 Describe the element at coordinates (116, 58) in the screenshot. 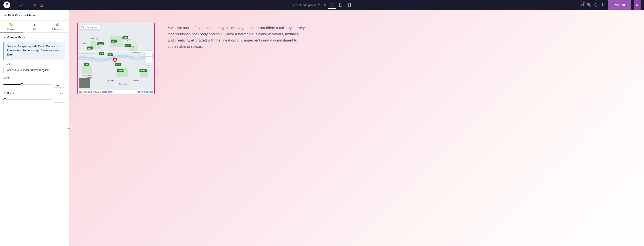

I see `map-widget: A406 A503 A406 M11 A12 A40 A1` at that location.